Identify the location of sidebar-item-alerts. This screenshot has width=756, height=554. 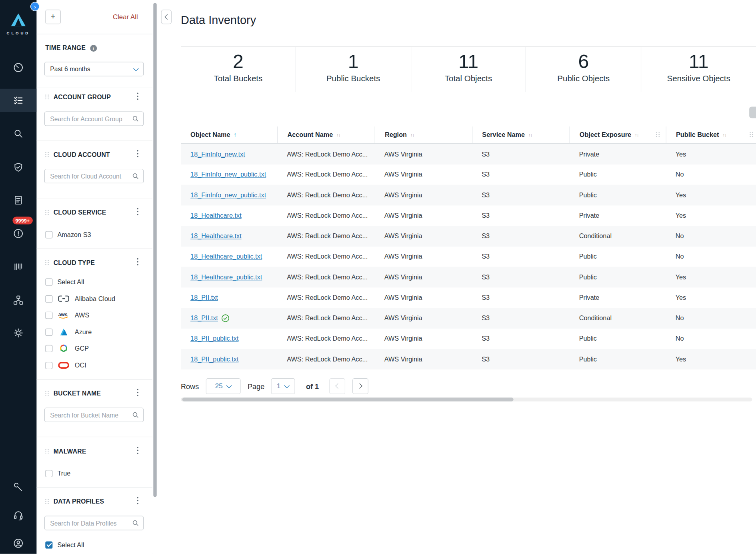
(18, 233).